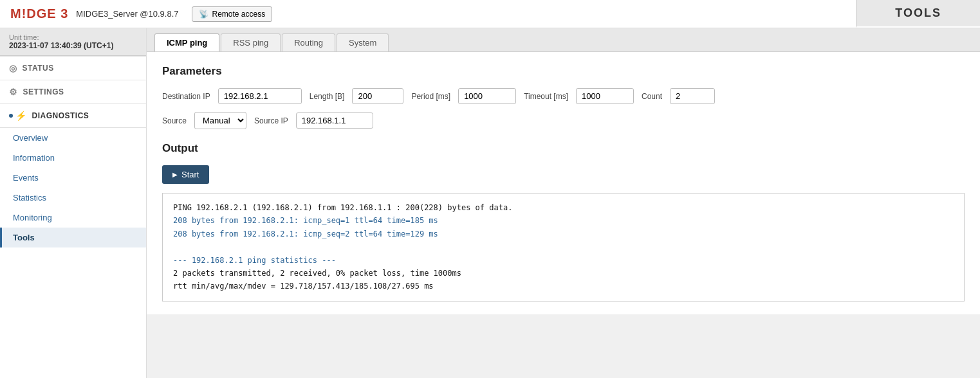  Describe the element at coordinates (564, 40) in the screenshot. I see `tabs-bar: ICMP ping RSS ping Routing System` at that location.